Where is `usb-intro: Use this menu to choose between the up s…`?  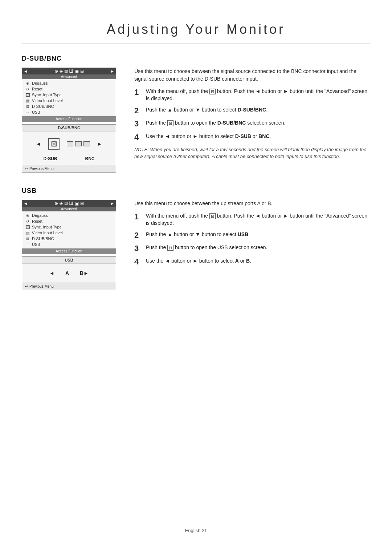 usb-intro: Use this menu to choose between the up s… is located at coordinates (252, 203).